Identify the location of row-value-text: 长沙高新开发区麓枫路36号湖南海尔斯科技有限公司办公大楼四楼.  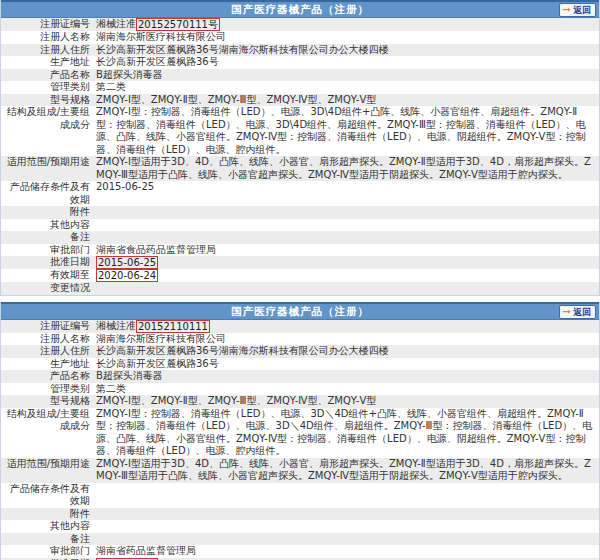
(242, 50).